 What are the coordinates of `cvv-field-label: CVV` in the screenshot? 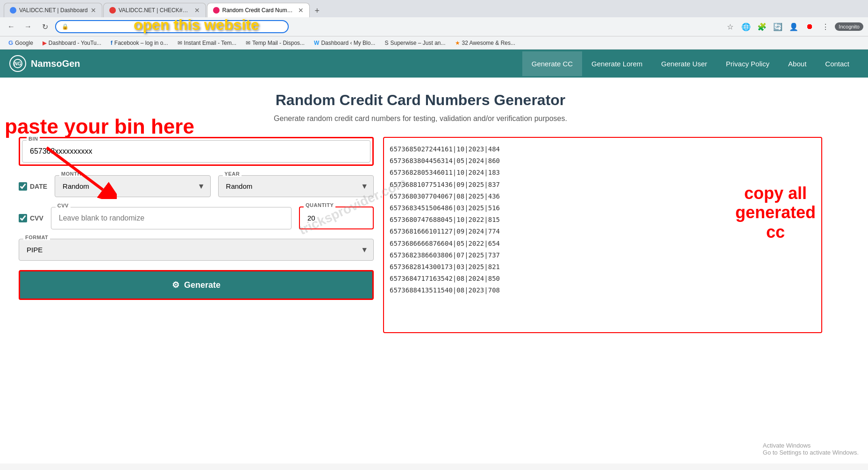 It's located at (63, 206).